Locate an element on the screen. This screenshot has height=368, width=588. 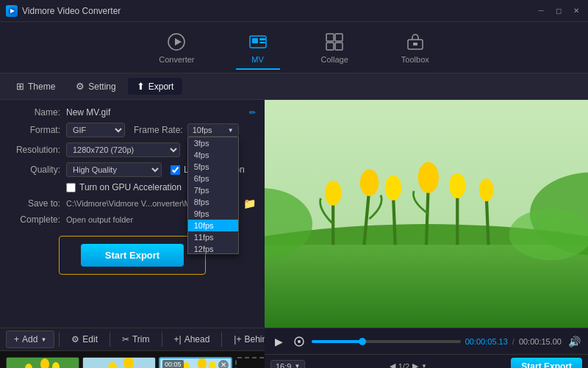
edit-btn: ⚙ Edit is located at coordinates (85, 339).